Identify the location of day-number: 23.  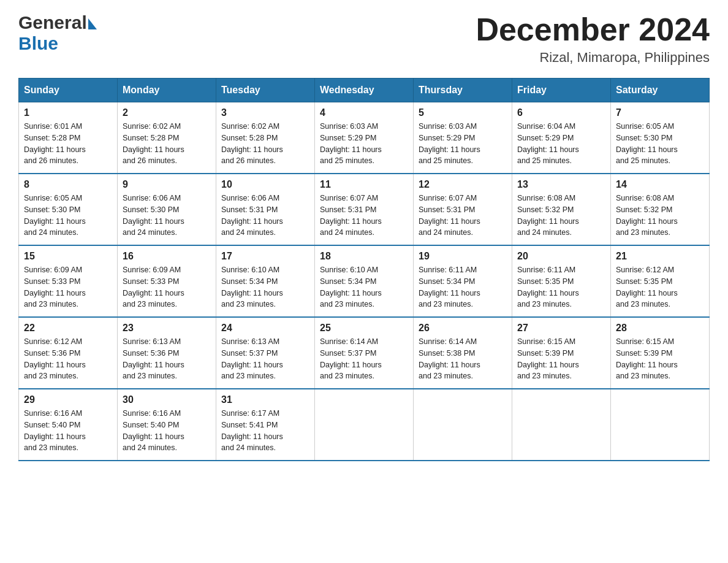
(167, 328).